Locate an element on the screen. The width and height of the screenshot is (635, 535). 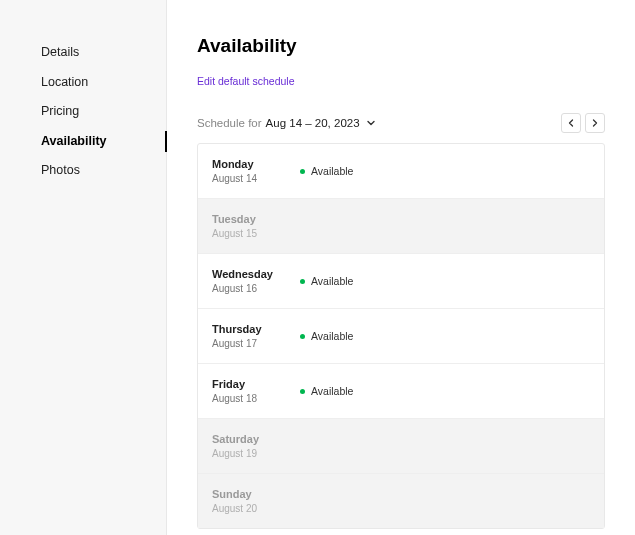
day-name: Saturday is located at coordinates (246, 439).